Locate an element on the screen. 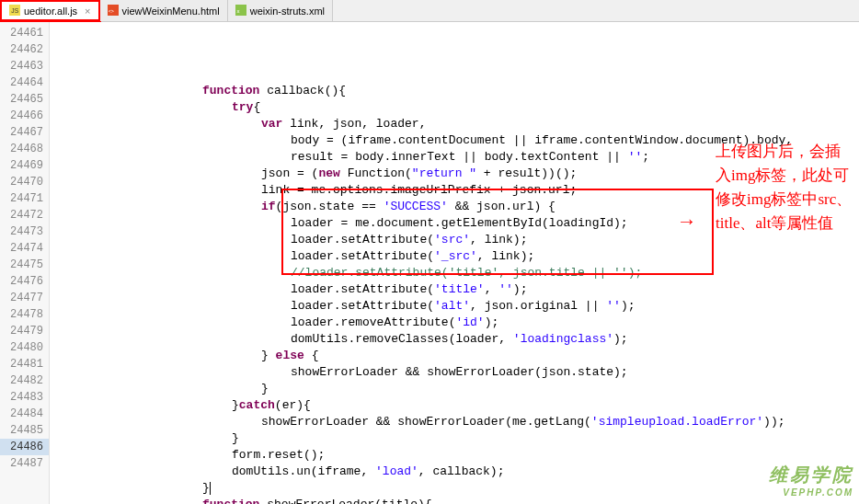 This screenshot has height=504, width=859. code-line is located at coordinates (454, 74).